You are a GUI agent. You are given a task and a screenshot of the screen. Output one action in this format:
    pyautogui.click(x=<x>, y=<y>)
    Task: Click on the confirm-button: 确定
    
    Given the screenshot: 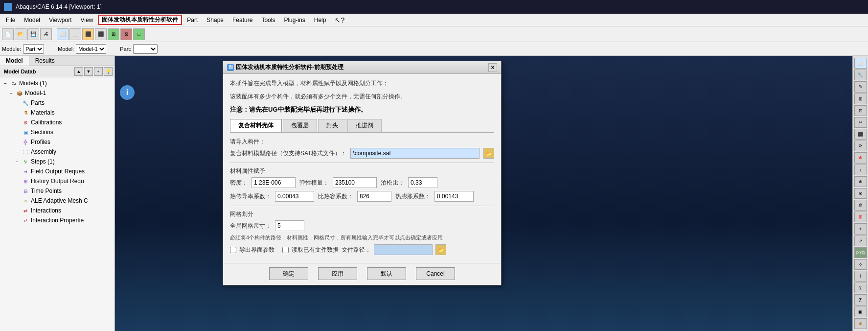 What is the action you would take?
    pyautogui.click(x=289, y=274)
    